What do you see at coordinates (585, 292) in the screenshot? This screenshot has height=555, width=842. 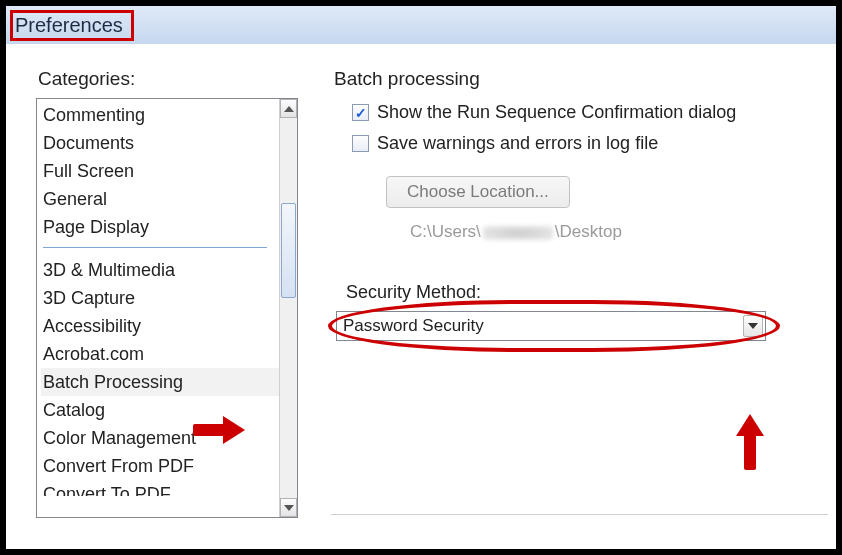 I see `security-method-label: Security Method:` at bounding box center [585, 292].